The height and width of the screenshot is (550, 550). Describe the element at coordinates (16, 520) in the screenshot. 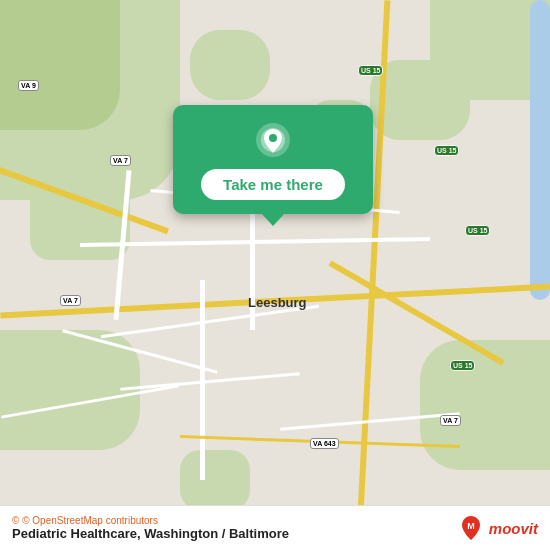

I see `osm-symbol: ©` at that location.